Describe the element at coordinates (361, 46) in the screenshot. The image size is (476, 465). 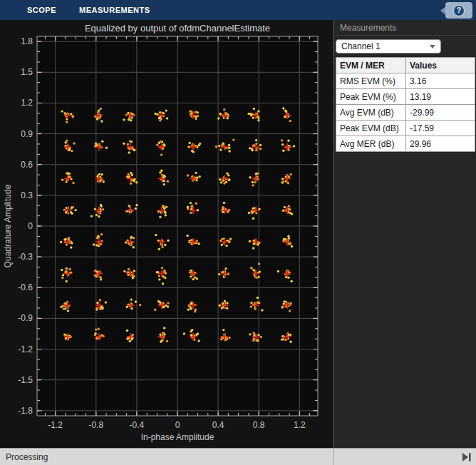
I see `channel-dropdown-value: Channel 1` at that location.